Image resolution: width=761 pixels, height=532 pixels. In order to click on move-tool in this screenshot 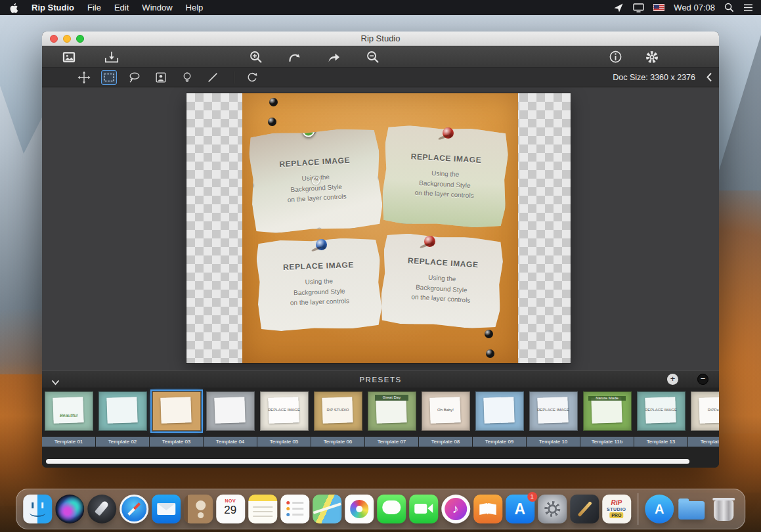, I will do `click(84, 78)`.